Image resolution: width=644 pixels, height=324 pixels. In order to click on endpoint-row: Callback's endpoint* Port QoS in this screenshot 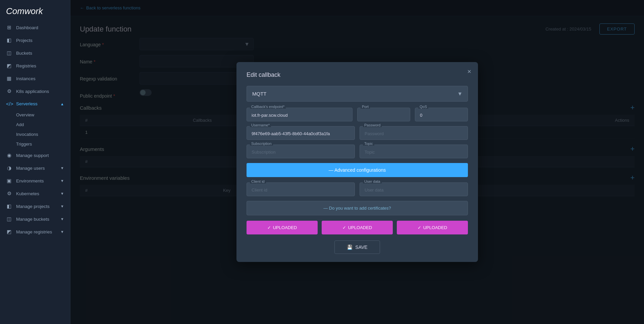, I will do `click(357, 115)`.